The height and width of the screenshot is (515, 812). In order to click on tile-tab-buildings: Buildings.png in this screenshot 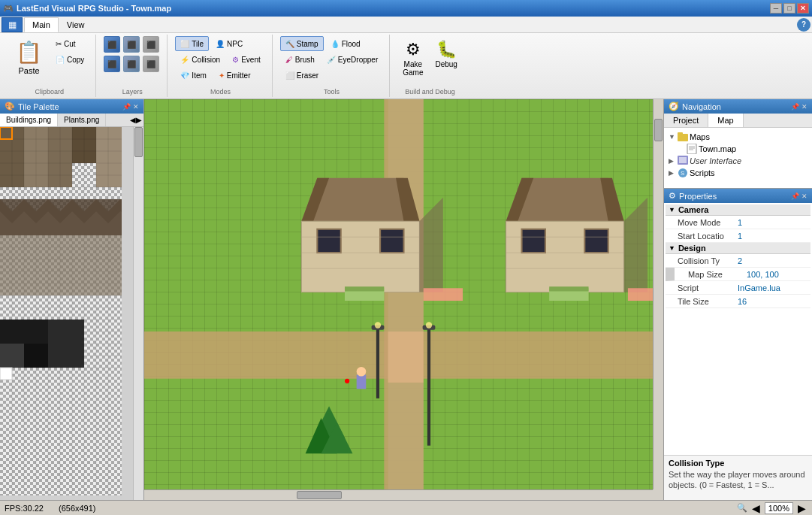, I will do `click(29, 120)`.